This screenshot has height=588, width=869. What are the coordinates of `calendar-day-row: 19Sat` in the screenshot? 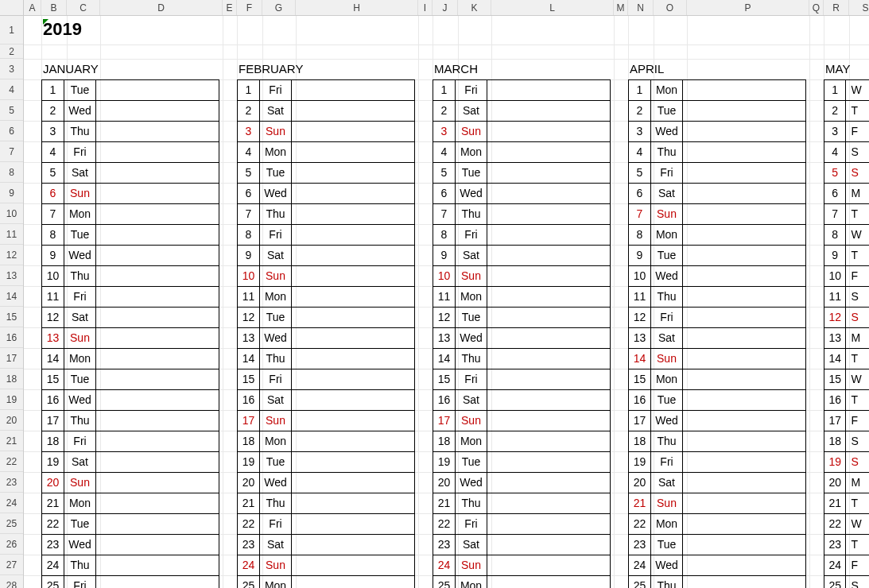 It's located at (130, 462).